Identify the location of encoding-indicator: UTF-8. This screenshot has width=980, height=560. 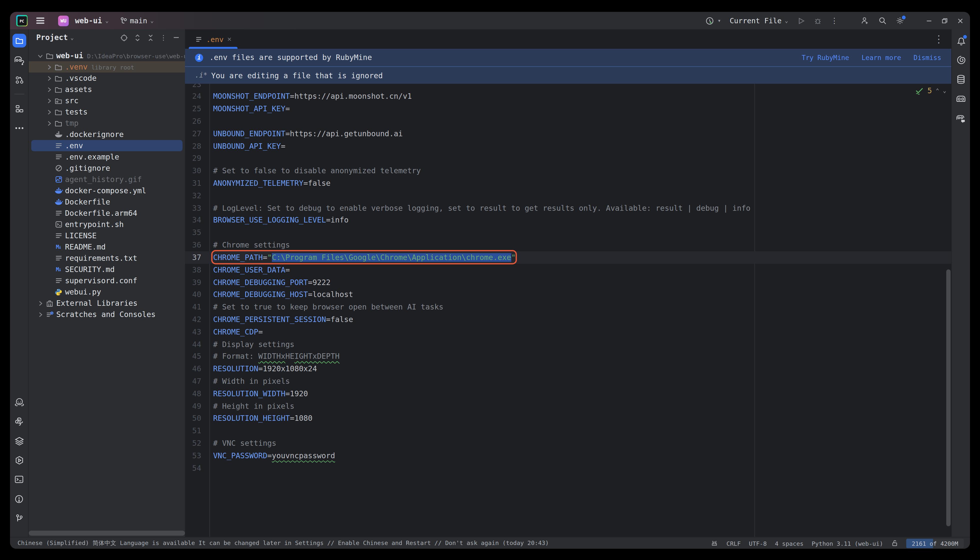
(758, 543).